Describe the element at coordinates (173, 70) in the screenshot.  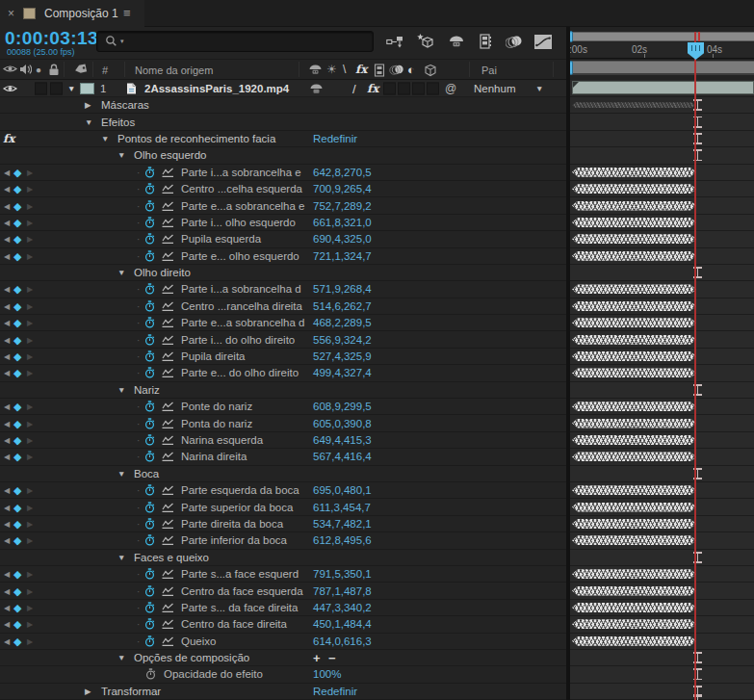
I see `column-source-name: Nome da origem` at that location.